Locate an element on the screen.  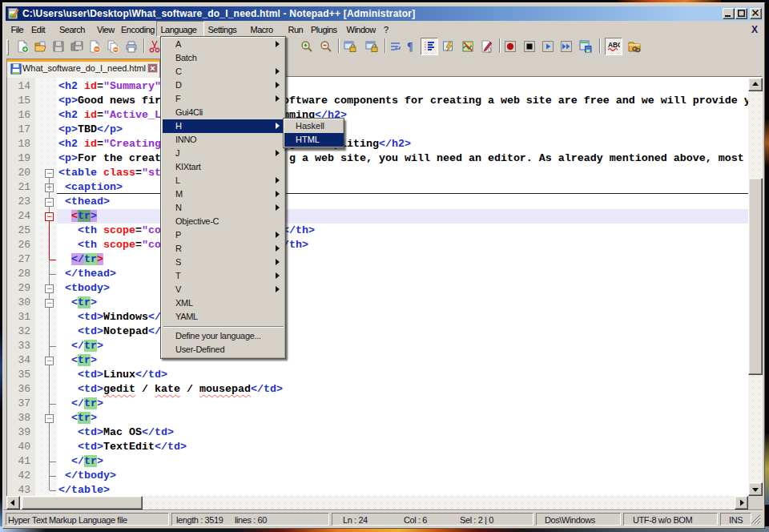
svg-text: ABC is located at coordinates (614, 45).